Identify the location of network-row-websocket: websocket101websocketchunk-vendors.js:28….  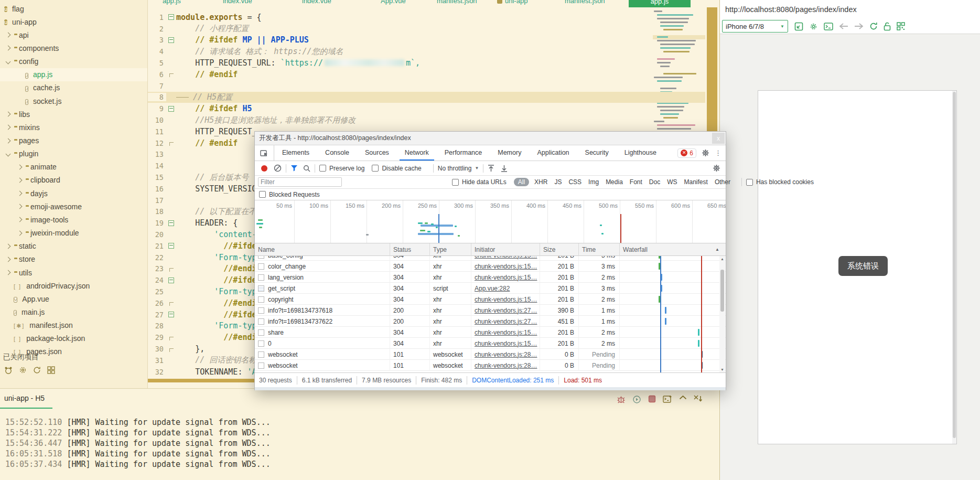
(490, 365).